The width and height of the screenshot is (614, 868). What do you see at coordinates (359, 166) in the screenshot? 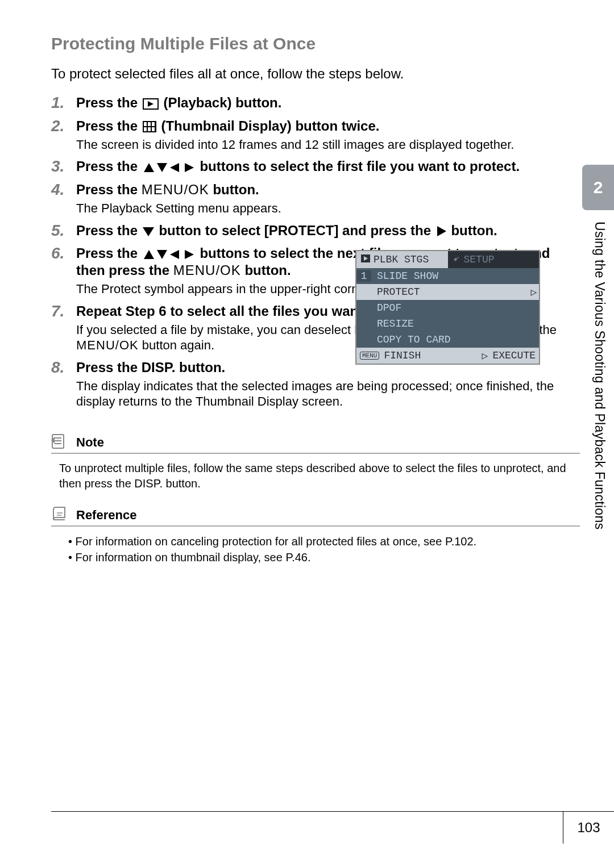
I see `step3-post: buttons to select the first file you wan…` at bounding box center [359, 166].